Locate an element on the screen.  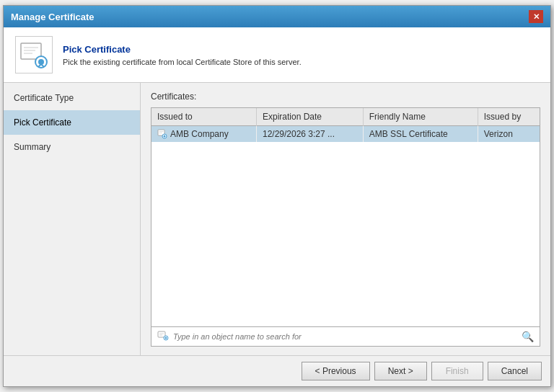
cancel-button: Cancel is located at coordinates (515, 371).